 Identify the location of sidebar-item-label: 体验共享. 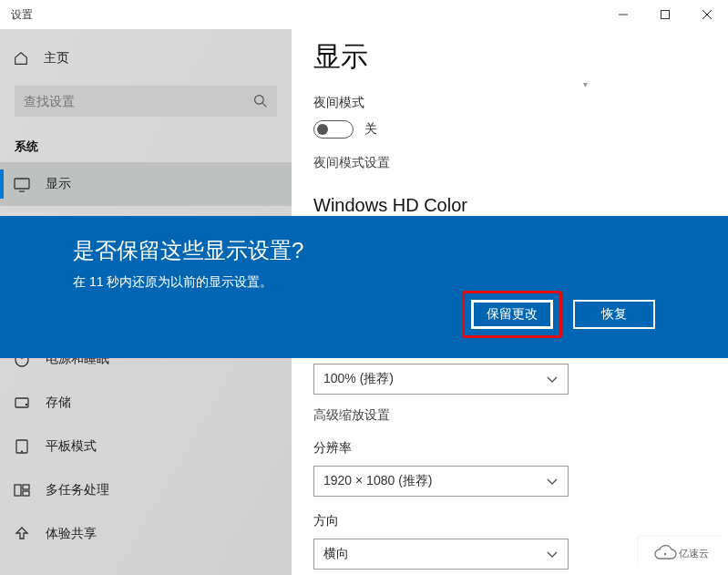
(71, 534).